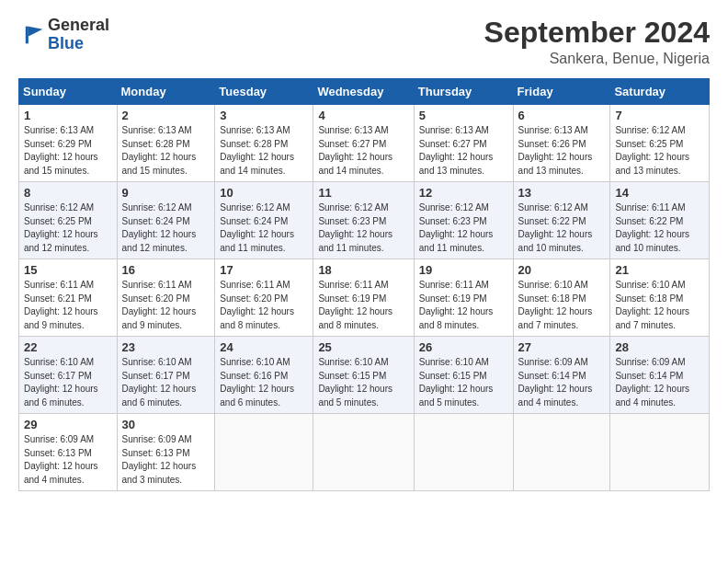 The image size is (728, 563). I want to click on logo-icon, so click(31, 35).